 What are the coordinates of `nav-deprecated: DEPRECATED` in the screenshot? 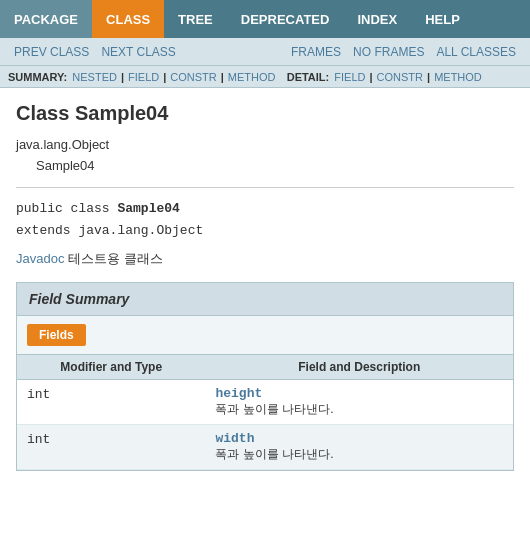 It's located at (286, 19).